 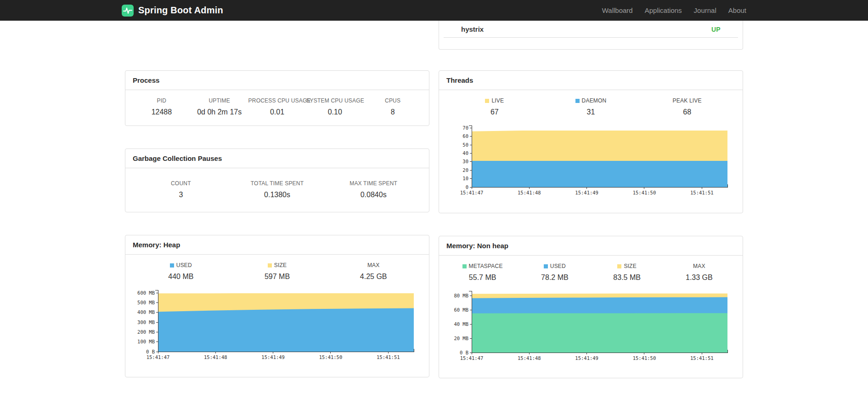 I want to click on legend-heap-used: USED 440 MB, so click(x=181, y=271).